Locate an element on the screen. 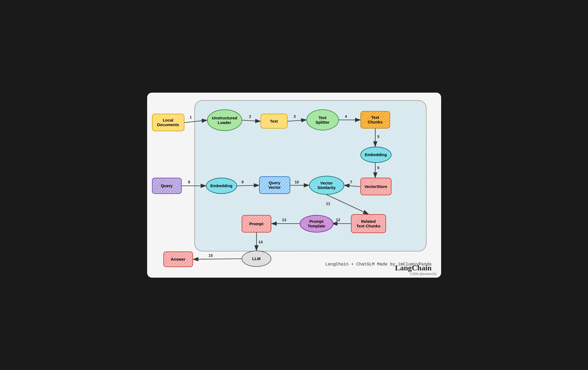  arrow-label-14: 14 is located at coordinates (261, 242).